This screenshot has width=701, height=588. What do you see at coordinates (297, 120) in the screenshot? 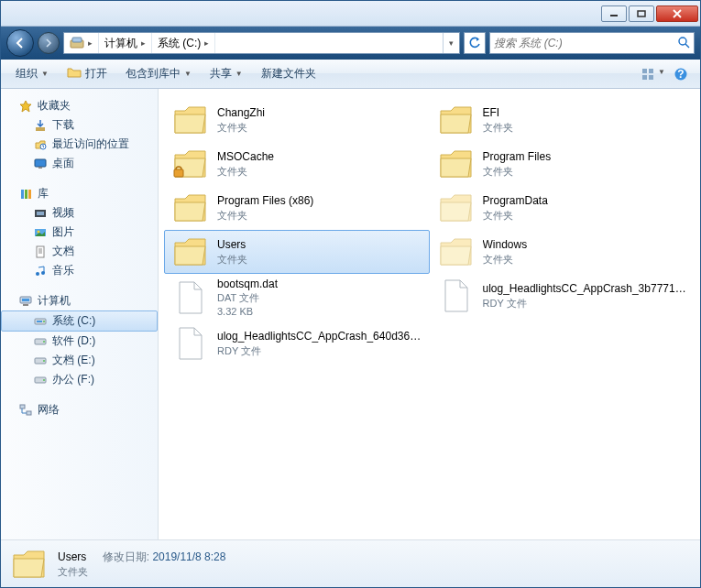
I see `file-item: ChangZhi文件夹` at bounding box center [297, 120].